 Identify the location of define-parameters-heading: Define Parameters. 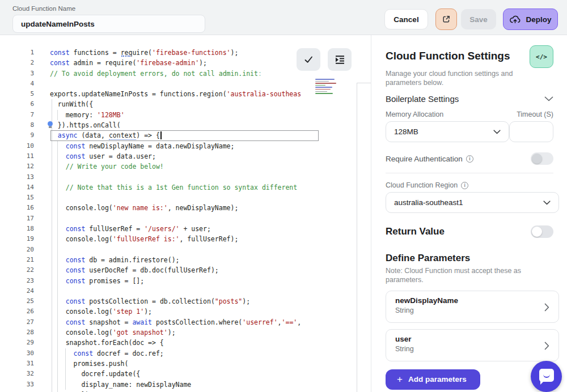
(469, 258).